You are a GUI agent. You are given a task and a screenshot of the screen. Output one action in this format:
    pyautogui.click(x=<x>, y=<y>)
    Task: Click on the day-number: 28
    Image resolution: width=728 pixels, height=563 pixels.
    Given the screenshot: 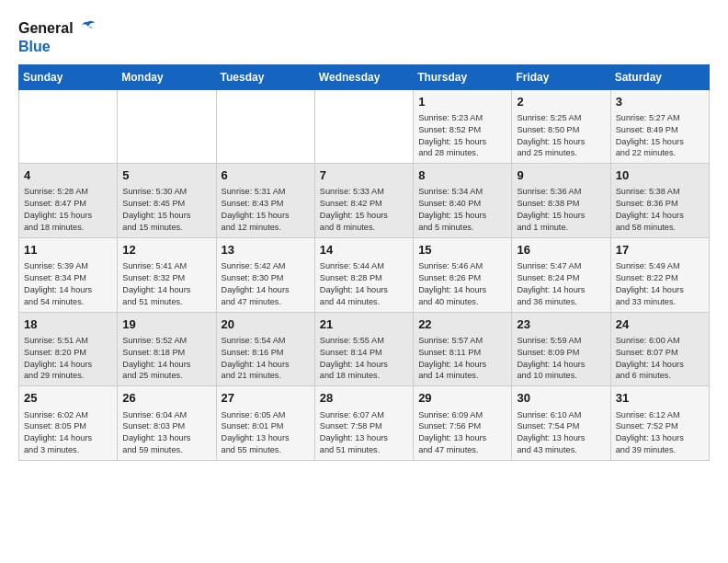 What is the action you would take?
    pyautogui.click(x=364, y=398)
    